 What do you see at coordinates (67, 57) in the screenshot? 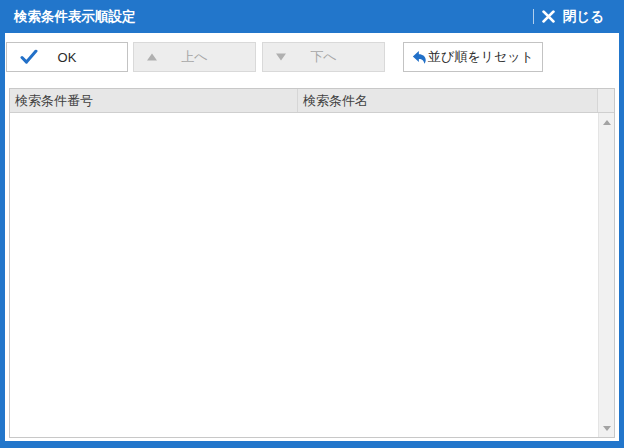
I see `ok-button: OK` at bounding box center [67, 57].